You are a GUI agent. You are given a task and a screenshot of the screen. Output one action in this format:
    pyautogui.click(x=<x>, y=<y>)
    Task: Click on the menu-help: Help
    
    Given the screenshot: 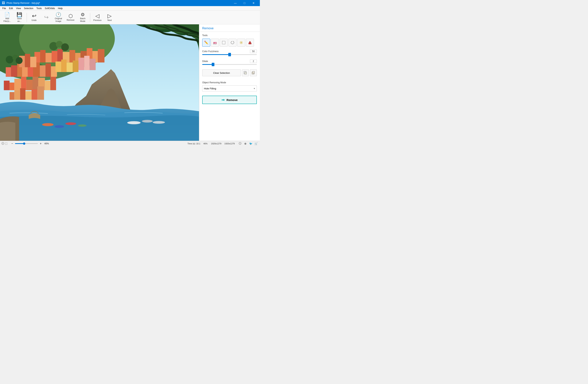 What is the action you would take?
    pyautogui.click(x=60, y=8)
    